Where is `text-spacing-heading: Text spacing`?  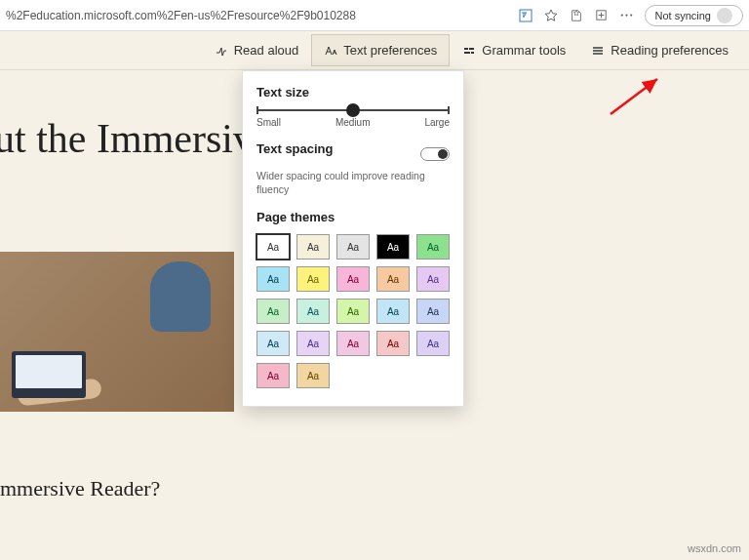 text-spacing-heading: Text spacing is located at coordinates (295, 148).